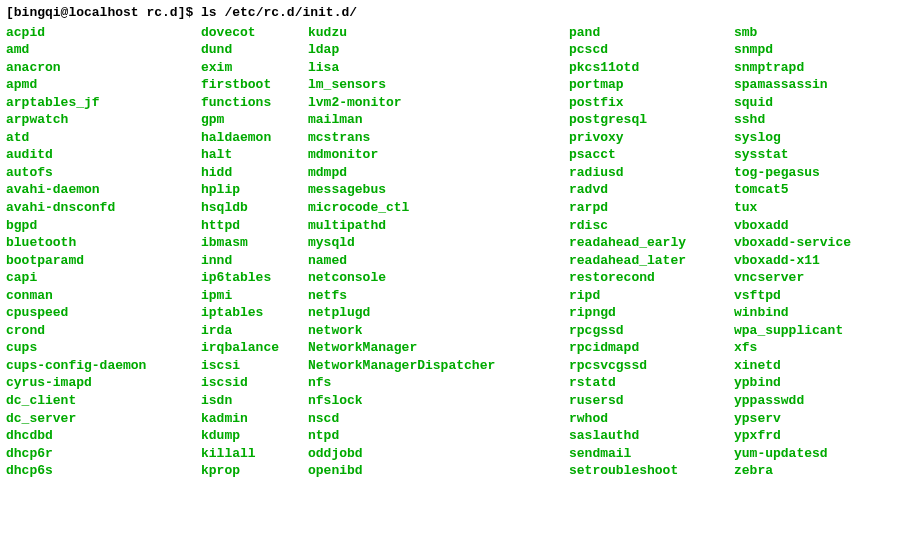  What do you see at coordinates (438, 173) in the screenshot?
I see `file-entry: mdmpd` at bounding box center [438, 173].